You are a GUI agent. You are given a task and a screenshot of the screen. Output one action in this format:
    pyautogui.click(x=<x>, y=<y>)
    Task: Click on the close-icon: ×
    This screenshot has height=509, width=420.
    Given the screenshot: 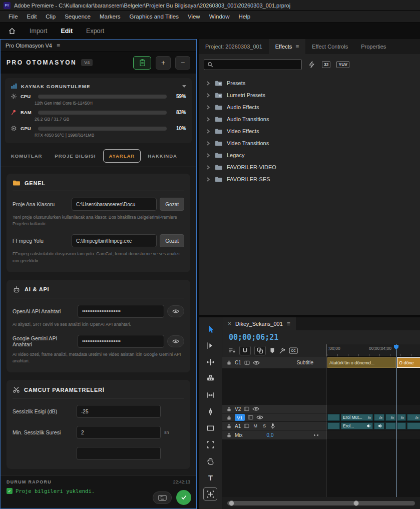 What is the action you would take?
    pyautogui.click(x=229, y=324)
    